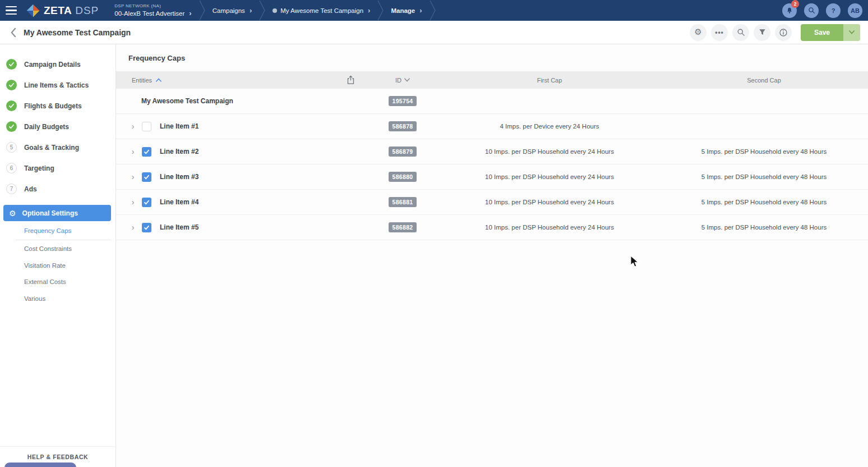  I want to click on bell-icon, so click(789, 11).